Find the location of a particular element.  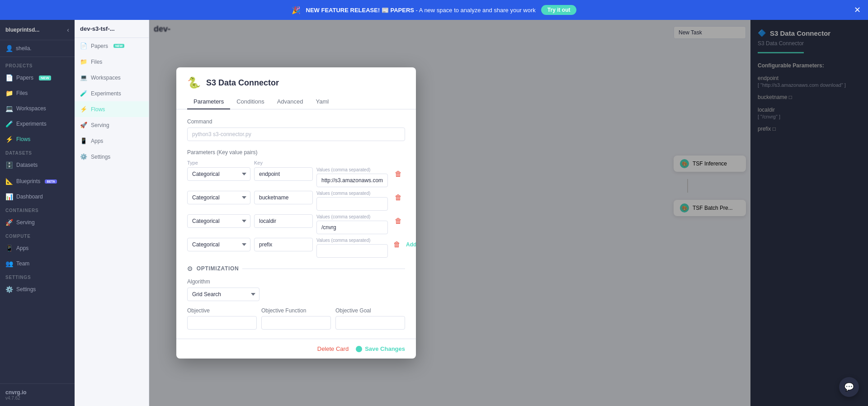

experiments-icon: 🧪 is located at coordinates (9, 124).